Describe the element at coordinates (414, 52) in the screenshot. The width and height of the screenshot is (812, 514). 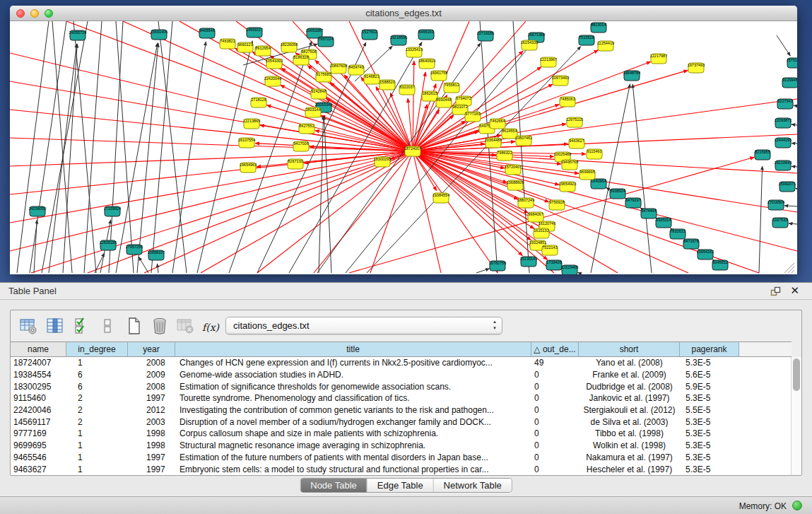
I see `graph-node: 13325419` at that location.